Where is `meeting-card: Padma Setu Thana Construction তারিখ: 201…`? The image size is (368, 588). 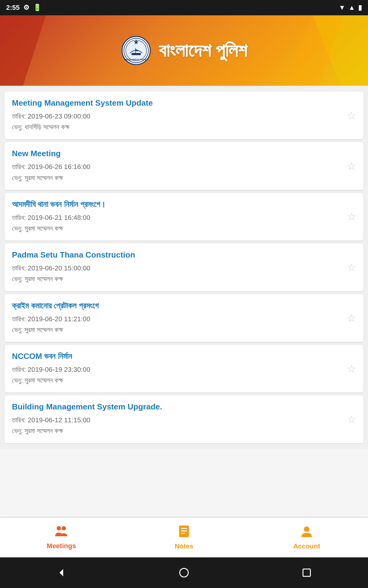 meeting-card: Padma Setu Thana Construction তারিখ: 201… is located at coordinates (184, 267).